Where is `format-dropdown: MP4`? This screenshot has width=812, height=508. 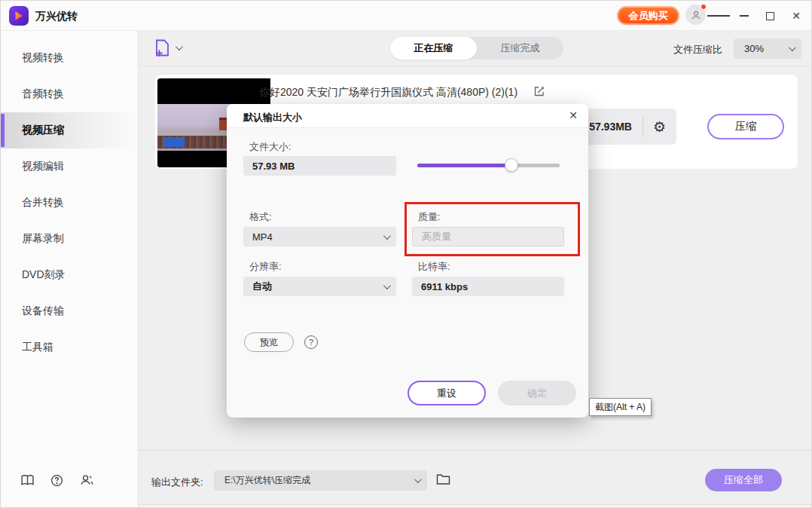
format-dropdown: MP4 is located at coordinates (319, 237).